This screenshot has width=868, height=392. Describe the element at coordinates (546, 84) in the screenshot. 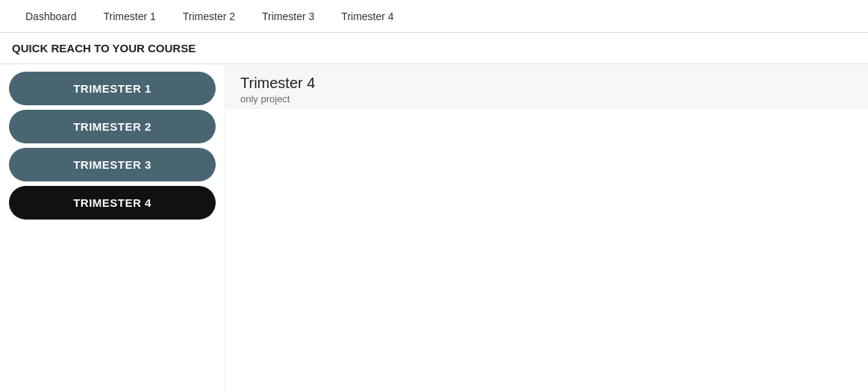

I see `content-title: Trimester 4` at that location.